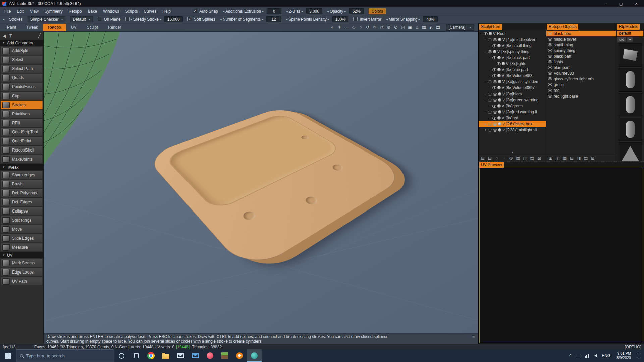  I want to click on menu-item: Retopo, so click(75, 11).